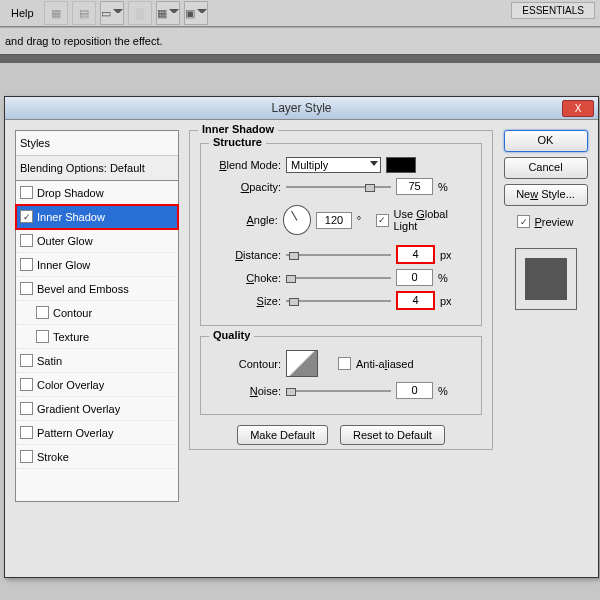  Describe the element at coordinates (338, 278) in the screenshot. I see `choke-slider` at that location.